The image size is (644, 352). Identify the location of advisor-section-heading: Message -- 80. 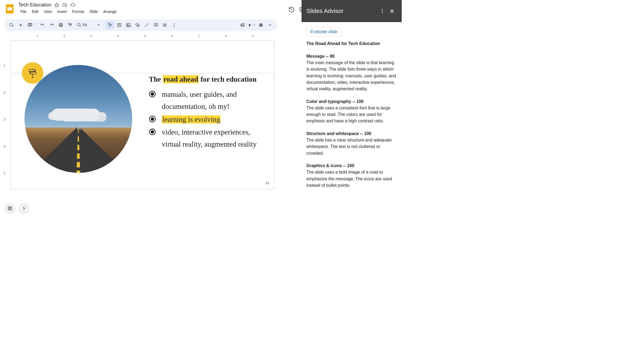
(352, 56).